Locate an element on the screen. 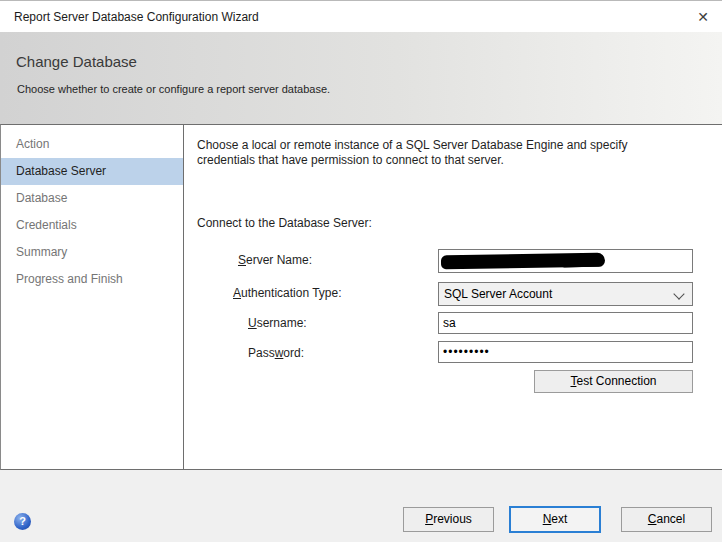 This screenshot has width=722, height=542. sidebar-item-summary: Summary is located at coordinates (92, 252).